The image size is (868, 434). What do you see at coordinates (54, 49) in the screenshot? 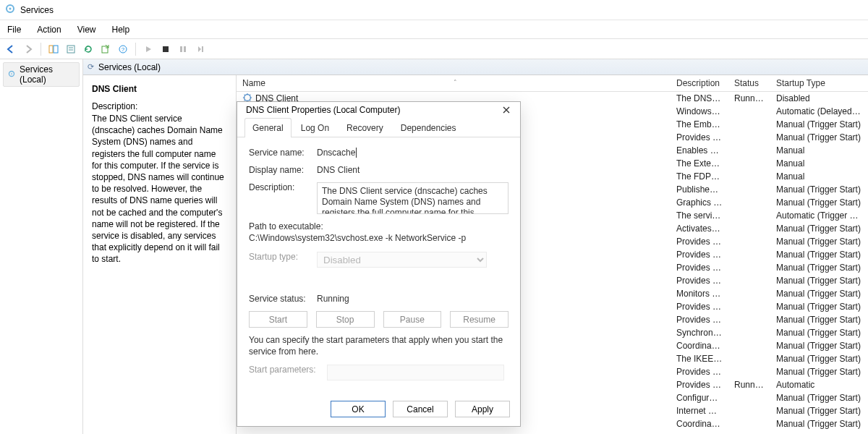
I see `show-hide-tree-button` at bounding box center [54, 49].